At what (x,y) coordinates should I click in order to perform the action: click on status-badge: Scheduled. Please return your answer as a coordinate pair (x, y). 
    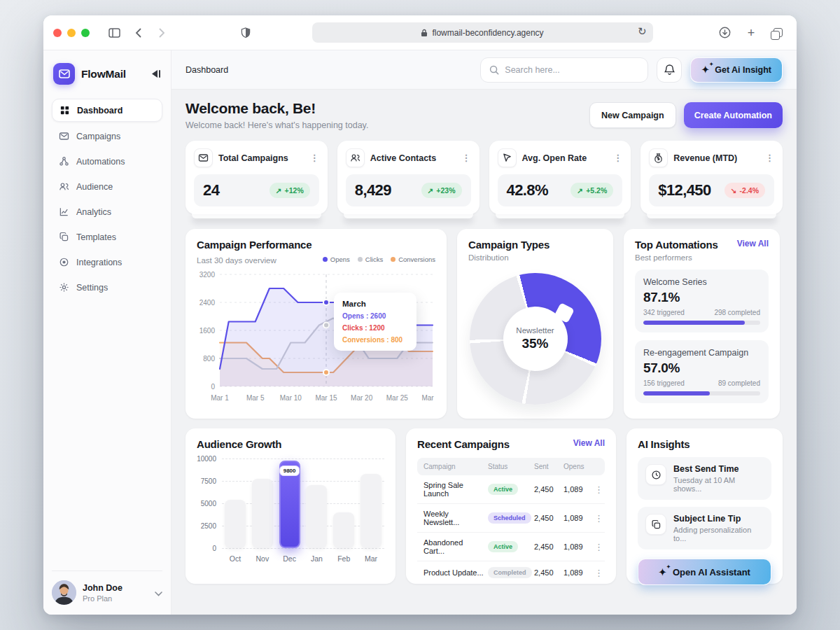
    Looking at the image, I should click on (510, 518).